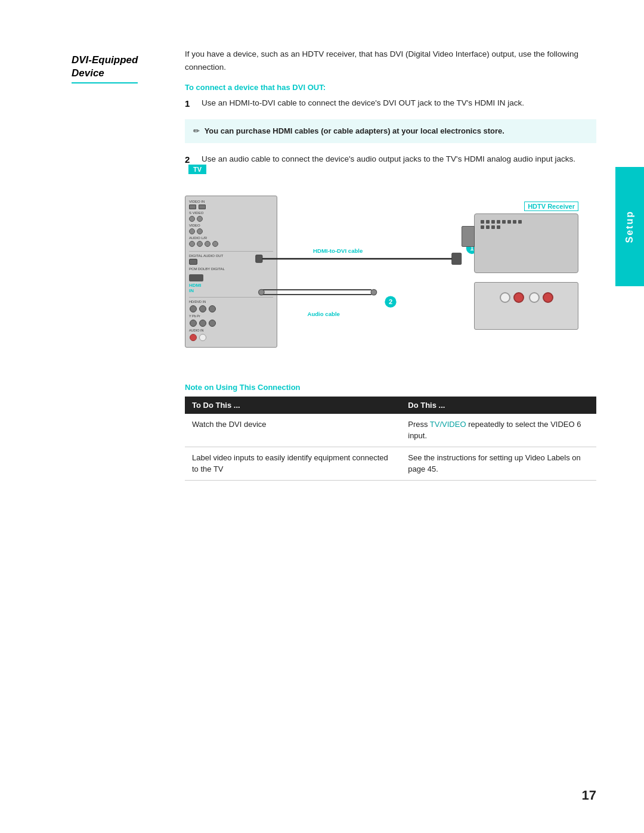 The image size is (644, 833). Describe the element at coordinates (630, 227) in the screenshot. I see `setup-tab: Setup` at that location.